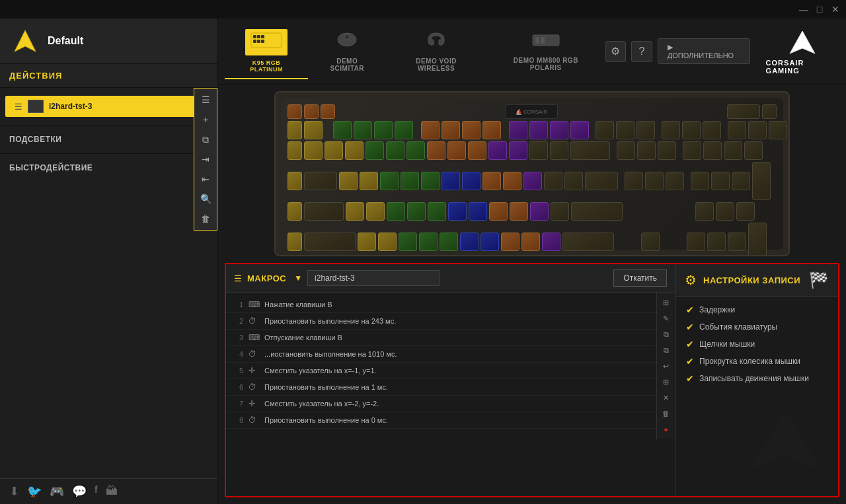  What do you see at coordinates (206, 179) in the screenshot?
I see `toolbar-export-btn: ⇤` at bounding box center [206, 179].